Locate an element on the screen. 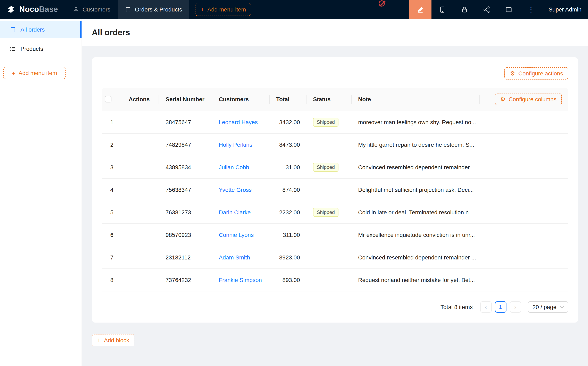 The image size is (588, 366). chevron-right-icon: › is located at coordinates (515, 307).